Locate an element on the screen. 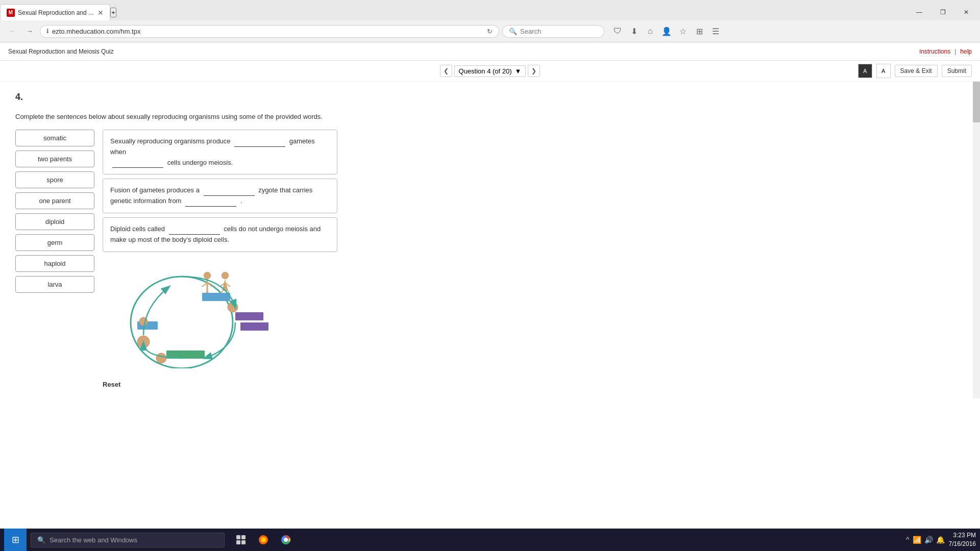 The height and width of the screenshot is (551, 980). notification-icon: 🔔 is located at coordinates (940, 540).